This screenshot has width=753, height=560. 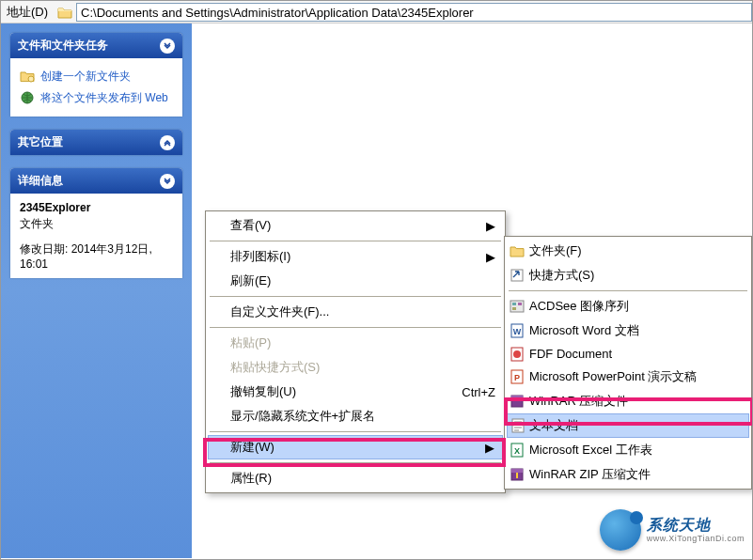 I want to click on menu-item: PMicrosoft PowerPoint 演示文稿, so click(x=628, y=377).